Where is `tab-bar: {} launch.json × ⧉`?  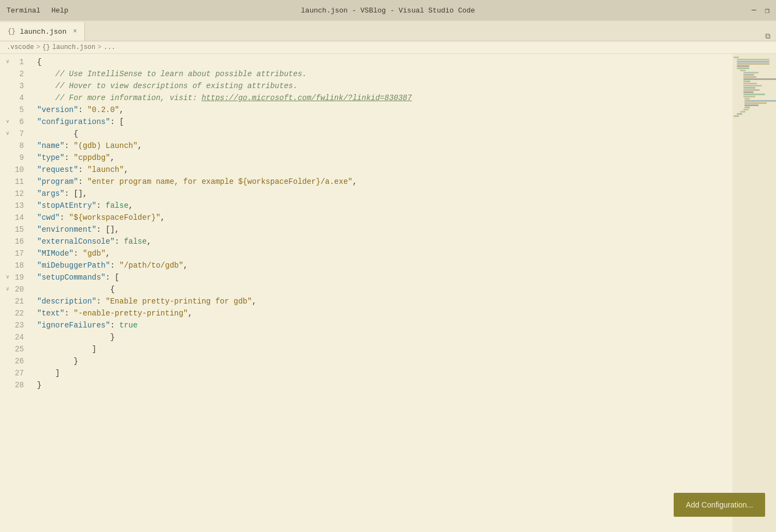
tab-bar: {} launch.json × ⧉ is located at coordinates (388, 31).